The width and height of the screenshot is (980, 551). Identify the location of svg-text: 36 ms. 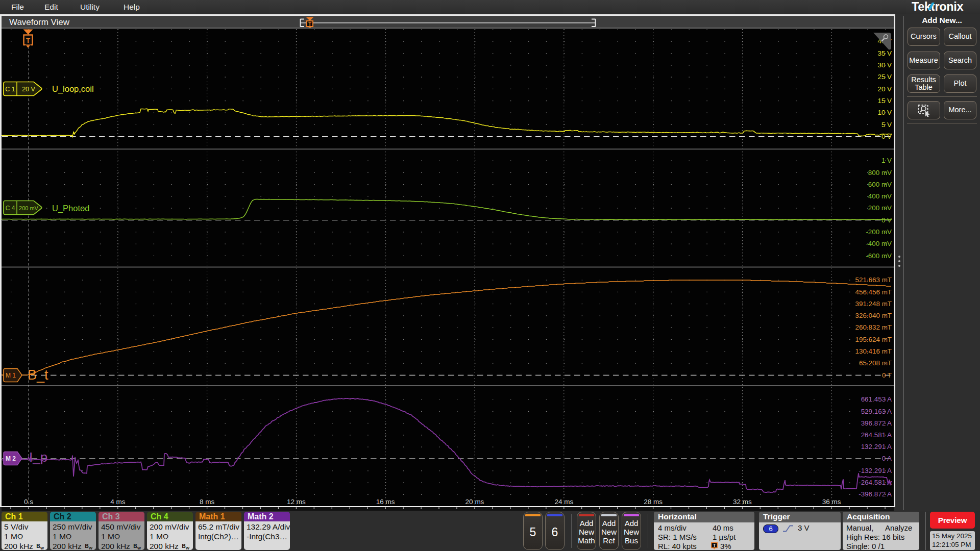
(832, 502).